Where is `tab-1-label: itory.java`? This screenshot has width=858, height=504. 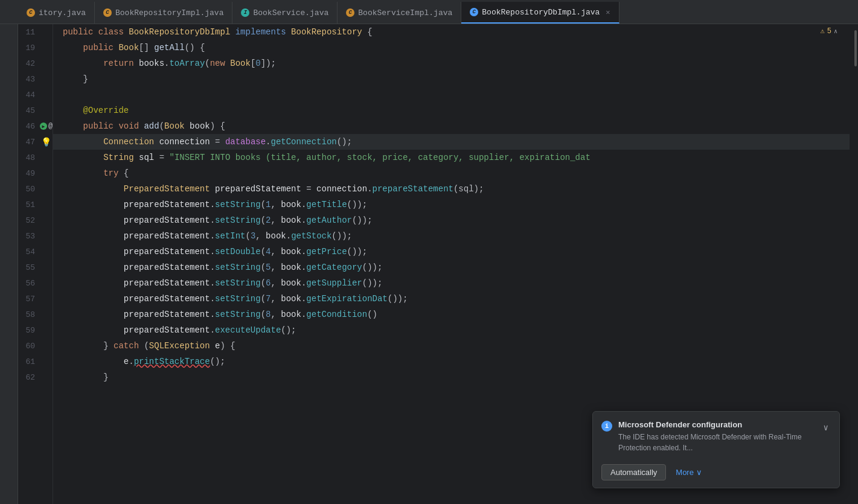 tab-1-label: itory.java is located at coordinates (62, 13).